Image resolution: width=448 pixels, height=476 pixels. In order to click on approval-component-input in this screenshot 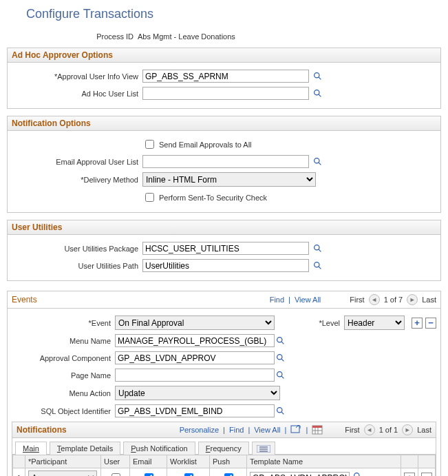, I will do `click(195, 358)`.